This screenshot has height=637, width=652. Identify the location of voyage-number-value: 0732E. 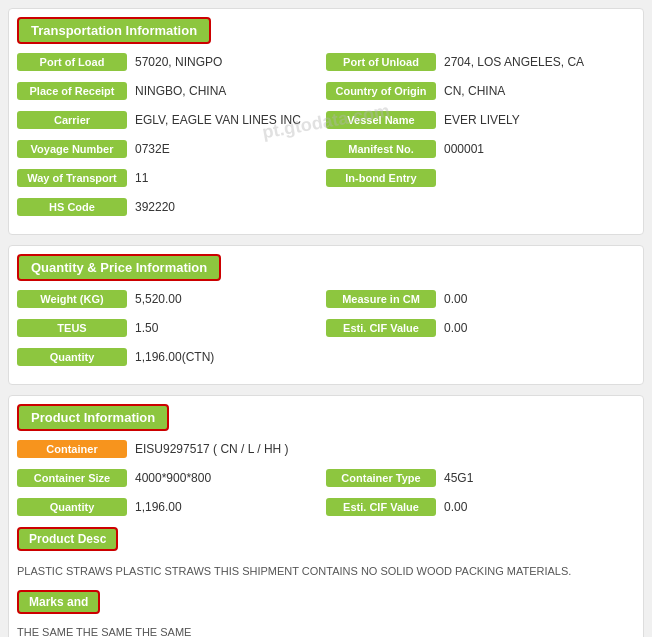
(152, 149).